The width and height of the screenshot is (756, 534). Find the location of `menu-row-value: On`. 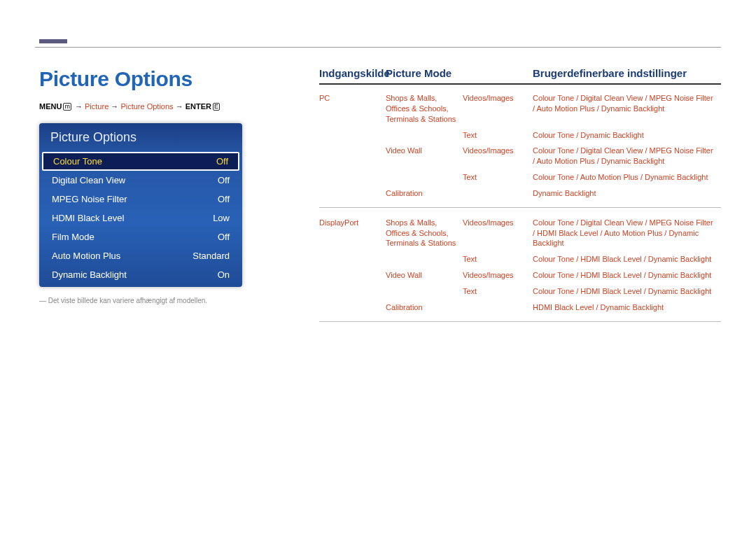

menu-row-value: On is located at coordinates (224, 274).